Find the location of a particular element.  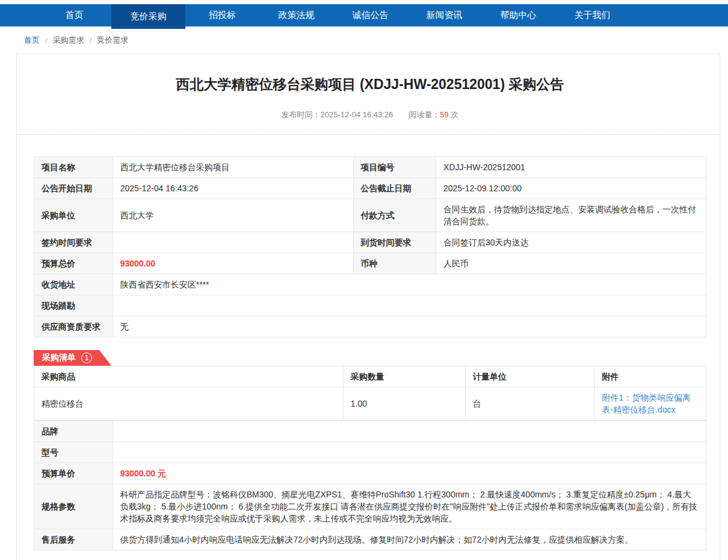

field-label: 公告开始日期 is located at coordinates (73, 189).